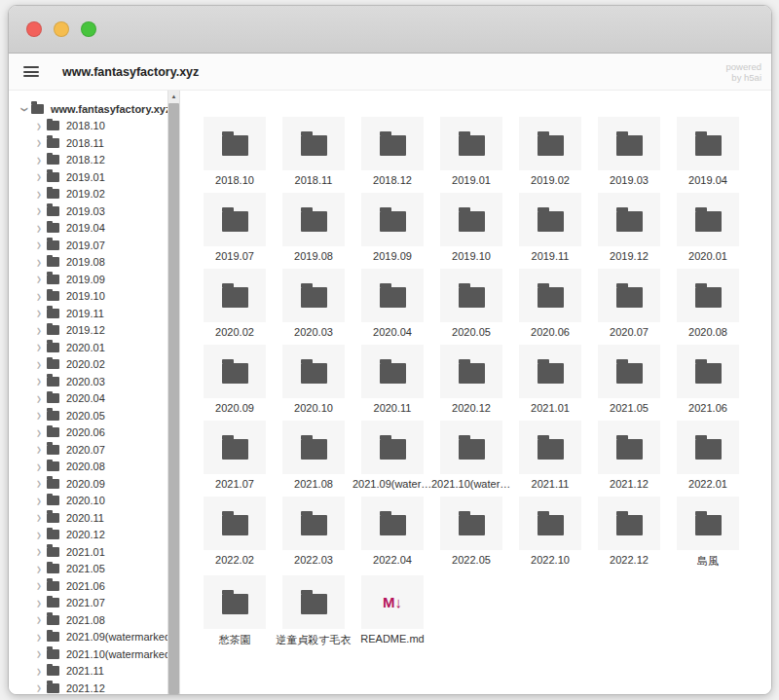  Describe the element at coordinates (173, 97) in the screenshot. I see `scroll-up-button: ▲` at that location.